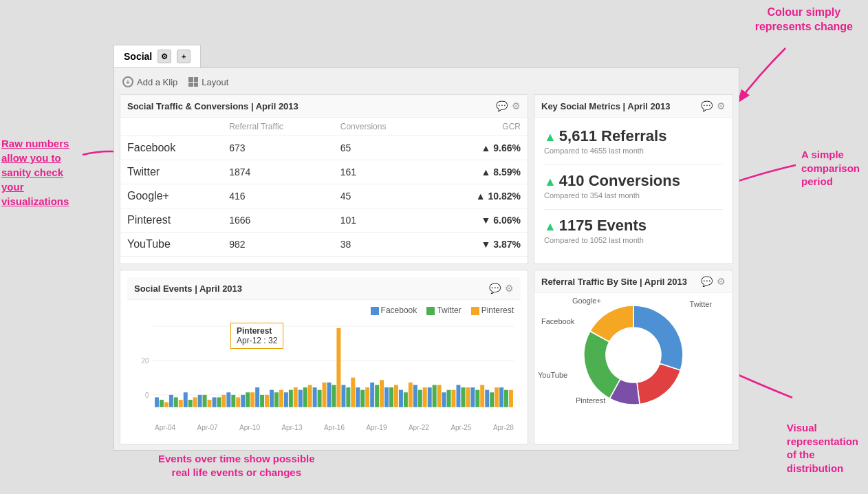  What do you see at coordinates (382, 149) in the screenshot?
I see `cell-conversions: 65` at bounding box center [382, 149].